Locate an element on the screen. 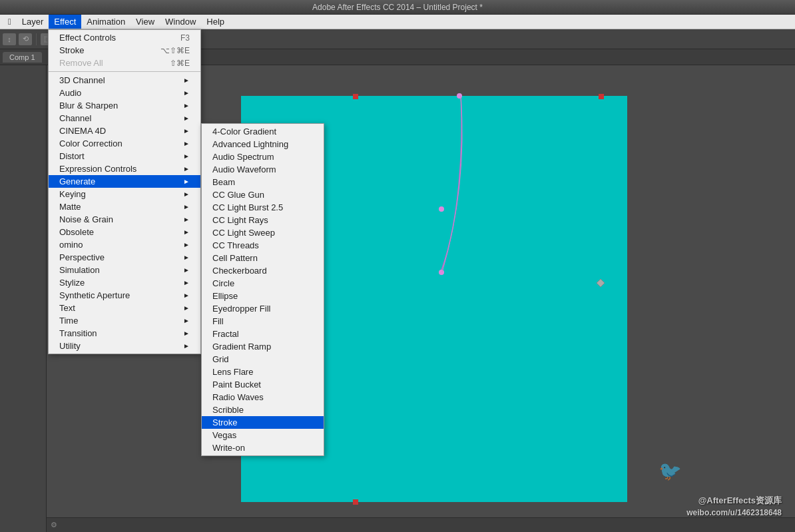 Image resolution: width=795 pixels, height=532 pixels. menu-3d-channel: 3D Channel ► is located at coordinates (125, 80).